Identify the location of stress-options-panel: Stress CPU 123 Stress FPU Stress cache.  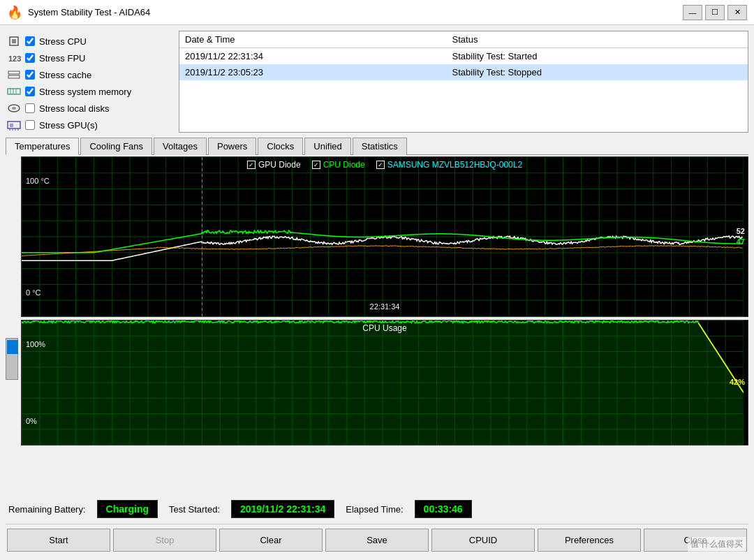
(89, 82).